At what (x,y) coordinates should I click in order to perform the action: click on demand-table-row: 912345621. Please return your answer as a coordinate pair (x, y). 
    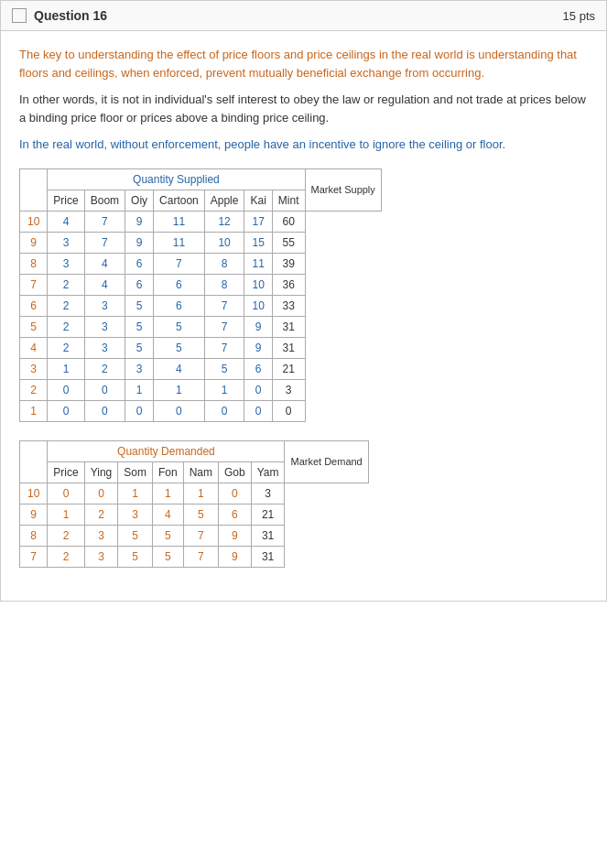
    Looking at the image, I should click on (194, 515).